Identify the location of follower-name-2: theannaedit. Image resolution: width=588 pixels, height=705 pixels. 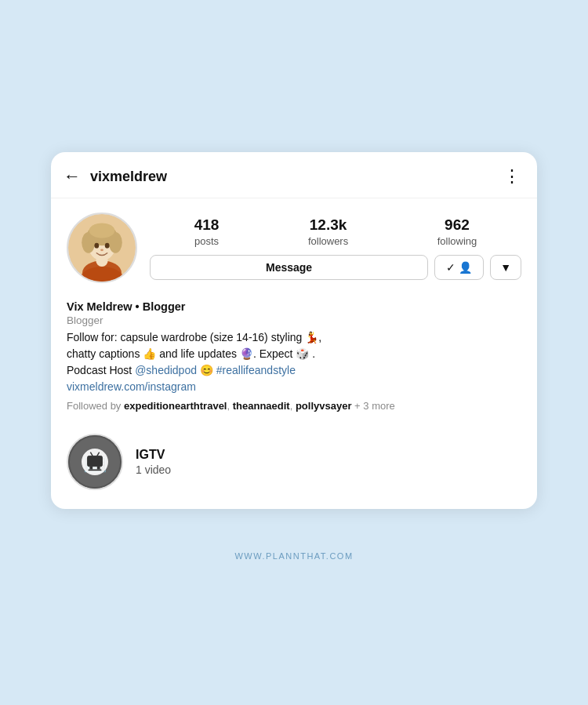
(262, 406).